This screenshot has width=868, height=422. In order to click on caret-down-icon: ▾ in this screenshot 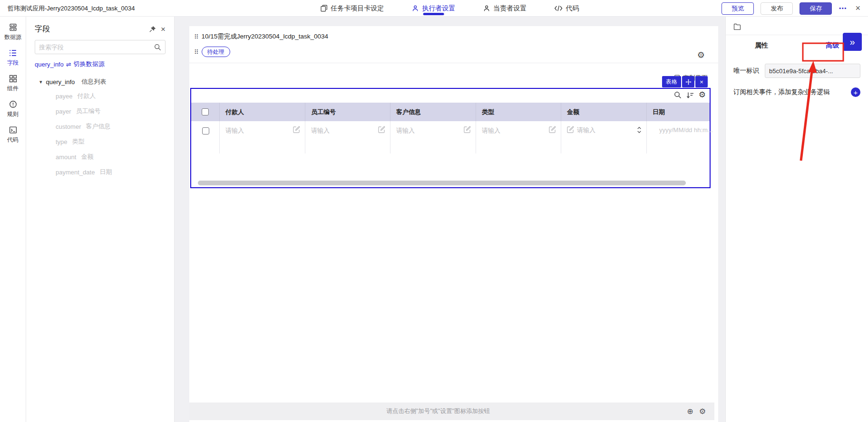, I will do `click(41, 82)`.